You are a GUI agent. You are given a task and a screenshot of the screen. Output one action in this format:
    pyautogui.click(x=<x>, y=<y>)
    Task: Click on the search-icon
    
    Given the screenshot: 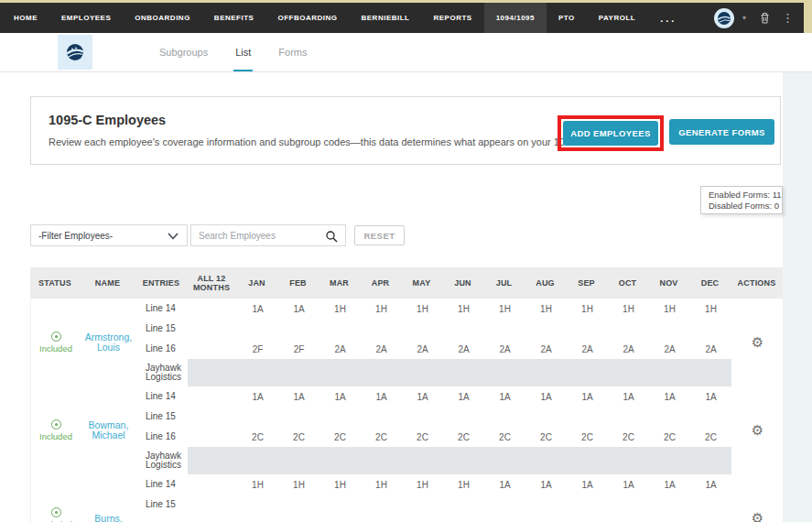 What is the action you would take?
    pyautogui.click(x=331, y=236)
    